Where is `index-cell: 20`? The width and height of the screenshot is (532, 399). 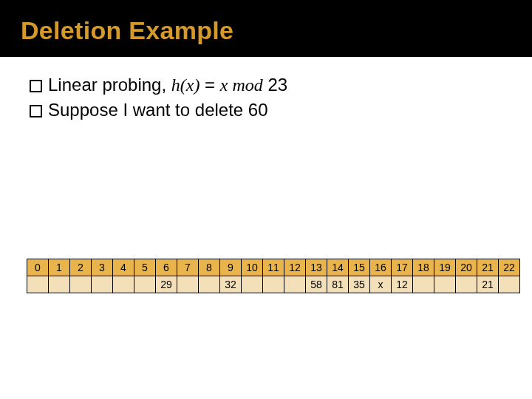
index-cell: 20 is located at coordinates (467, 267).